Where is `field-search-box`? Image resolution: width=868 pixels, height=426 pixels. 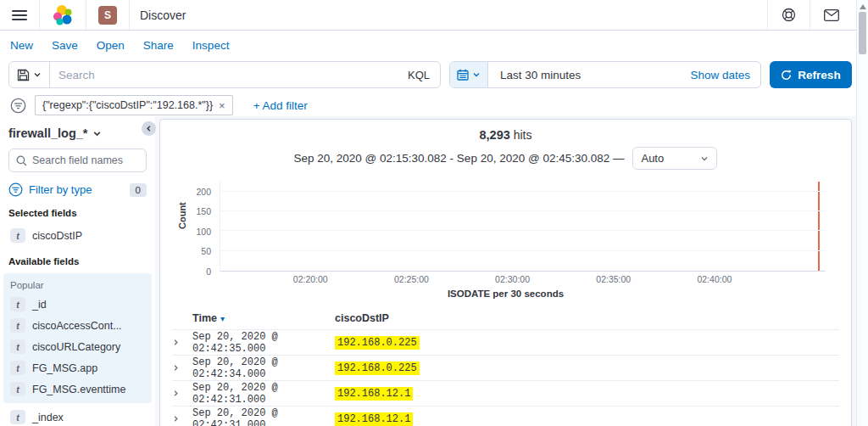 field-search-box is located at coordinates (78, 160).